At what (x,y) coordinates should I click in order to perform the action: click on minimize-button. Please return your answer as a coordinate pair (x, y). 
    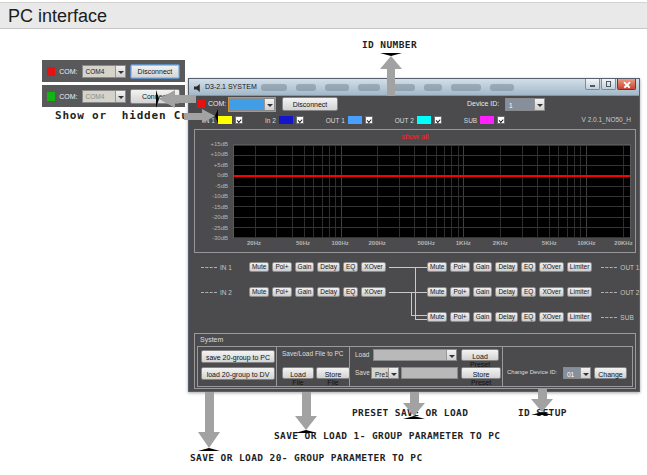
    Looking at the image, I should click on (592, 84).